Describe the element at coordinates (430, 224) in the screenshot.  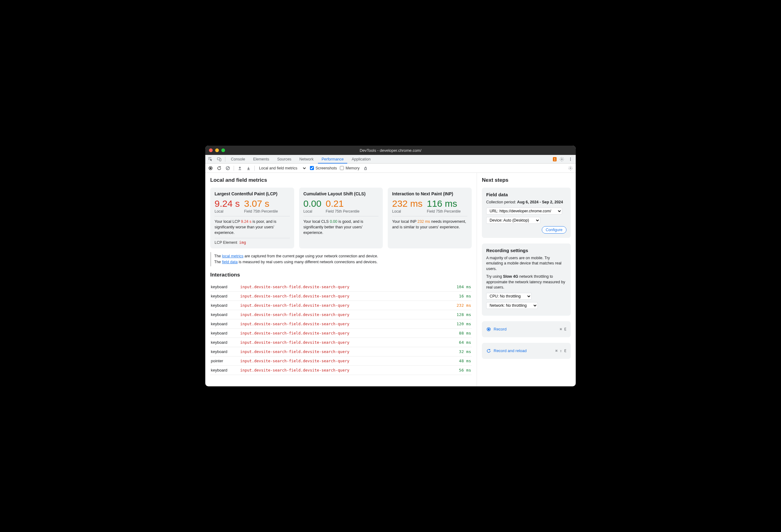
I see `card-description: Your local INP 232 ms needs improvement,…` at that location.